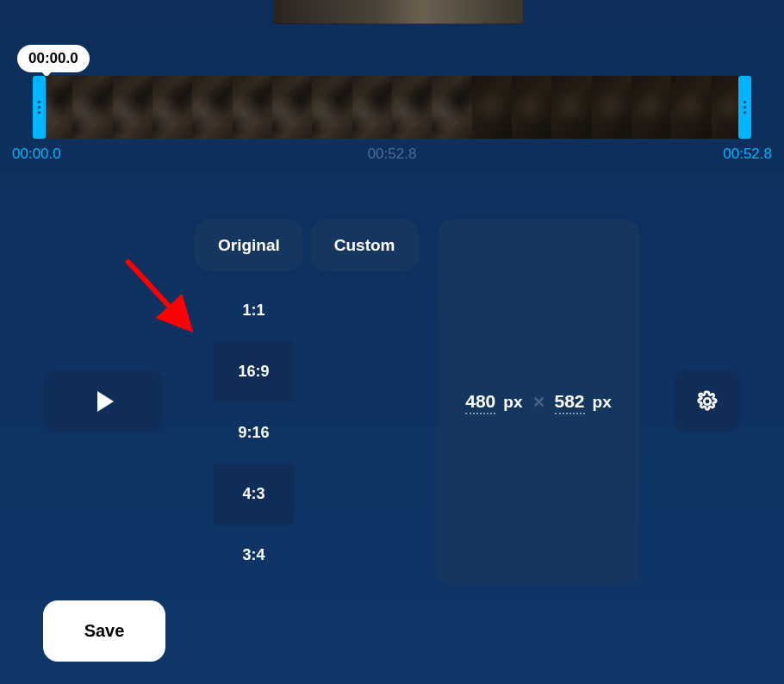 This screenshot has width=784, height=684. What do you see at coordinates (398, 12) in the screenshot?
I see `video-preview` at bounding box center [398, 12].